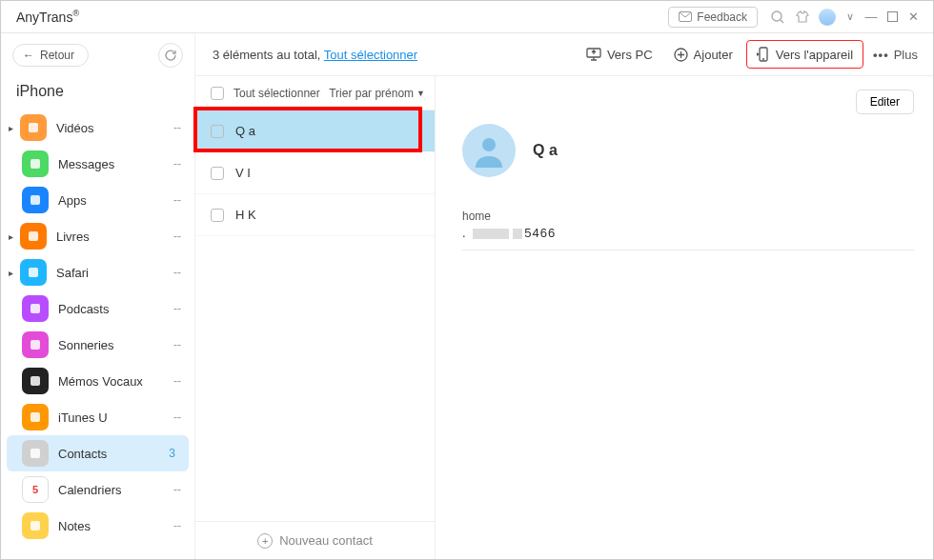  What do you see at coordinates (619, 55) in the screenshot?
I see `to-pc-button: Vers PC` at bounding box center [619, 55].